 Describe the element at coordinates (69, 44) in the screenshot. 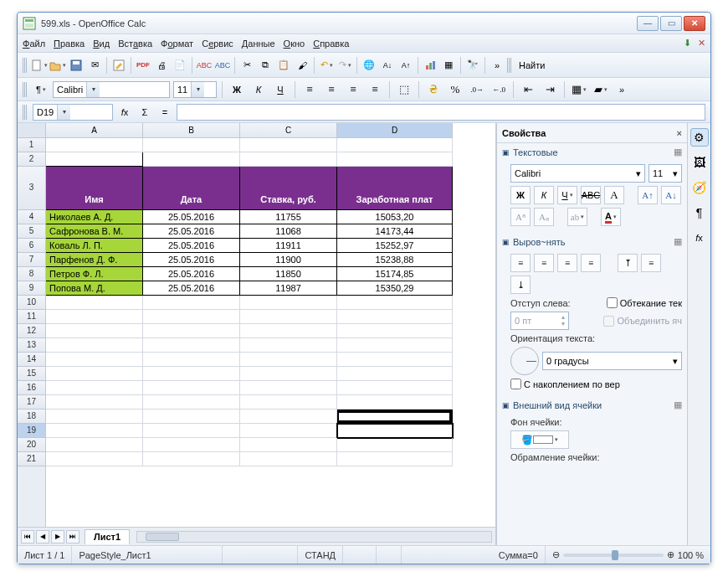

I see `menu-edit: Правка` at that location.